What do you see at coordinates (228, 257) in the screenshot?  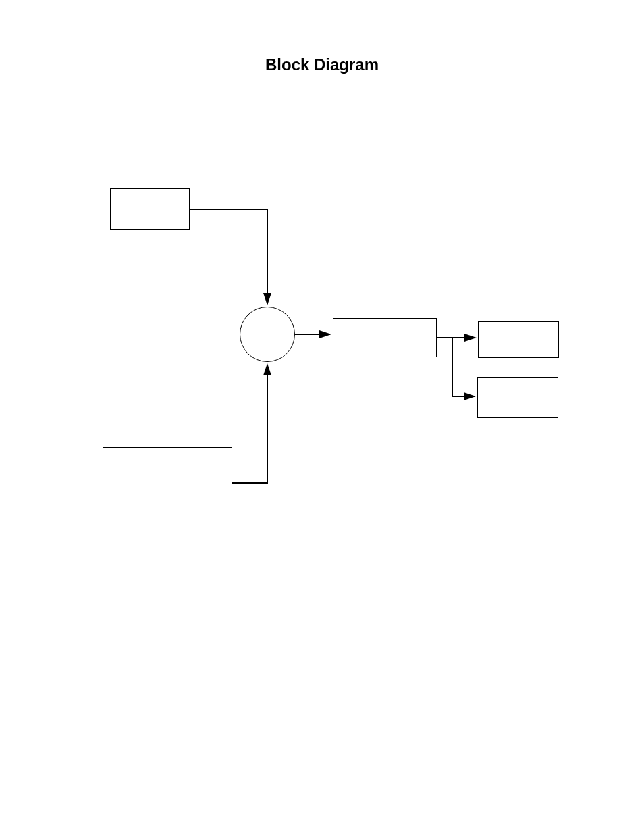 I see `connector-topleft-to-circle` at bounding box center [228, 257].